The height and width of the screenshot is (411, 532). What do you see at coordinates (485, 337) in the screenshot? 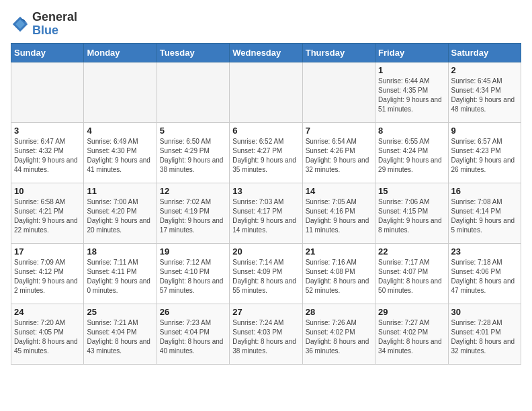
I see `day-info: Sunrise: 7:28 AM Sunset: 4:01 PM Dayligh…` at bounding box center [485, 337].